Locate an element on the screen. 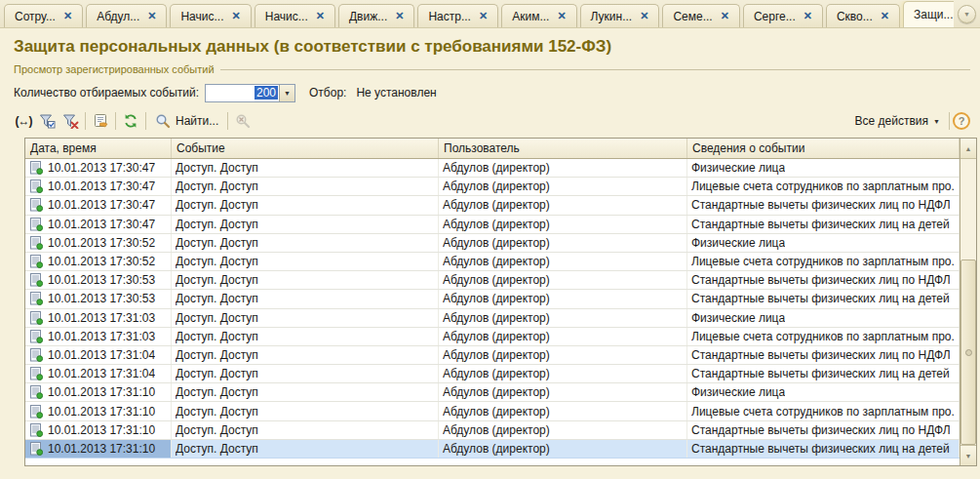 Image resolution: width=980 pixels, height=479 pixels. tab-7: Аким...✕ is located at coordinates (538, 16).